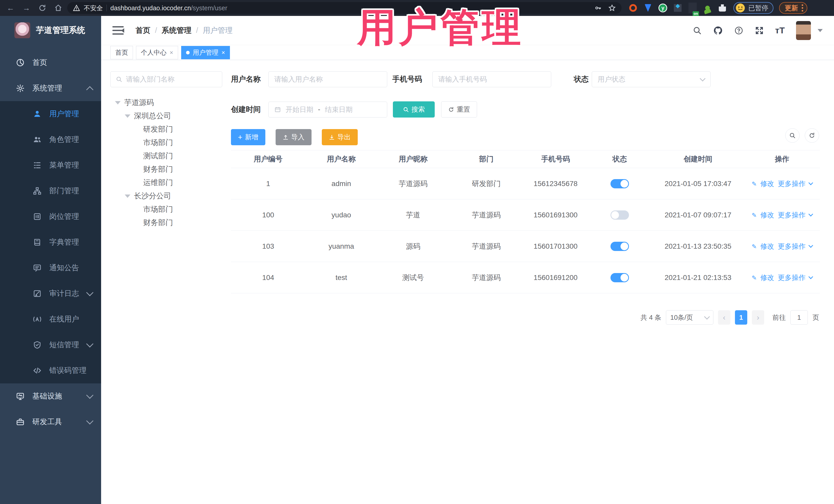  I want to click on sidebar-item-post-mgmt: 岗位管理, so click(51, 217).